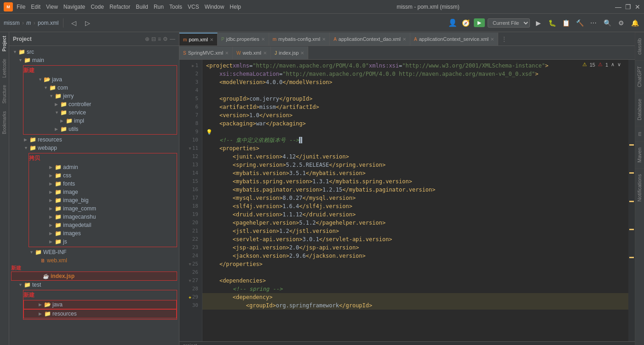 The height and width of the screenshot is (345, 644). What do you see at coordinates (212, 40) in the screenshot?
I see `tab-pomxml-close: ✕` at bounding box center [212, 40].